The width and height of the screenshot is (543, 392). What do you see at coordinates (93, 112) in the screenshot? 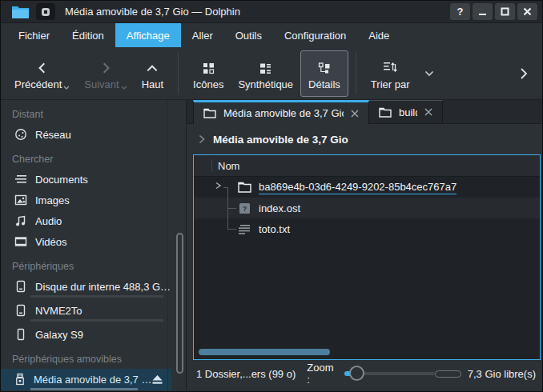
I see `section-distant: Distant` at bounding box center [93, 112].